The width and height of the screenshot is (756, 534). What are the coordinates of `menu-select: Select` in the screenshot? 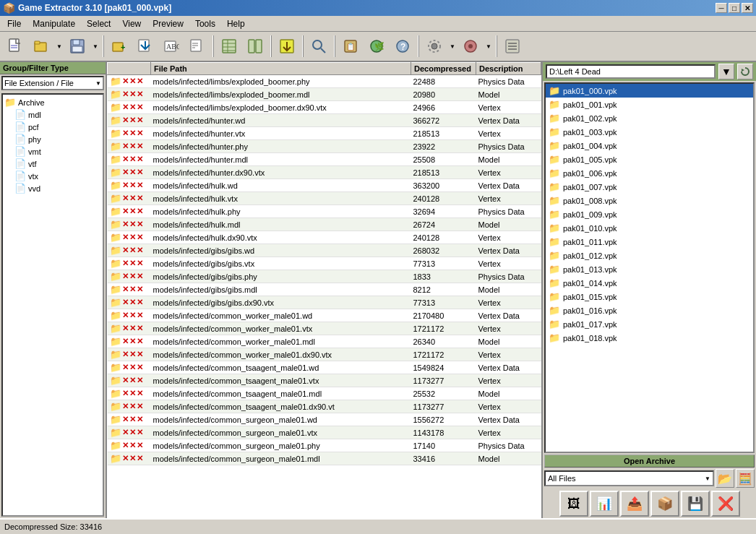 It's located at (98, 24).